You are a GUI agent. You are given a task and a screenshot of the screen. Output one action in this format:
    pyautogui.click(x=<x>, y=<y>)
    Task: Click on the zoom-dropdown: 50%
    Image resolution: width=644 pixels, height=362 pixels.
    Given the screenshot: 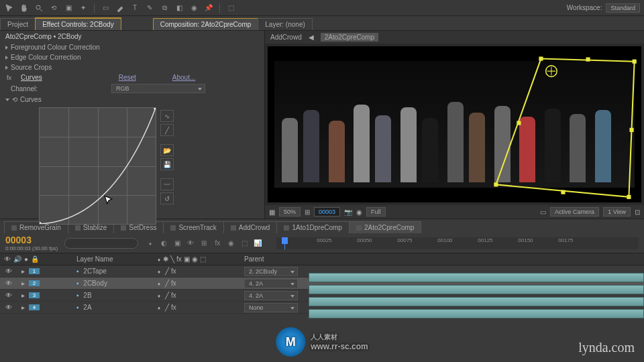 What is the action you would take?
    pyautogui.click(x=290, y=212)
    